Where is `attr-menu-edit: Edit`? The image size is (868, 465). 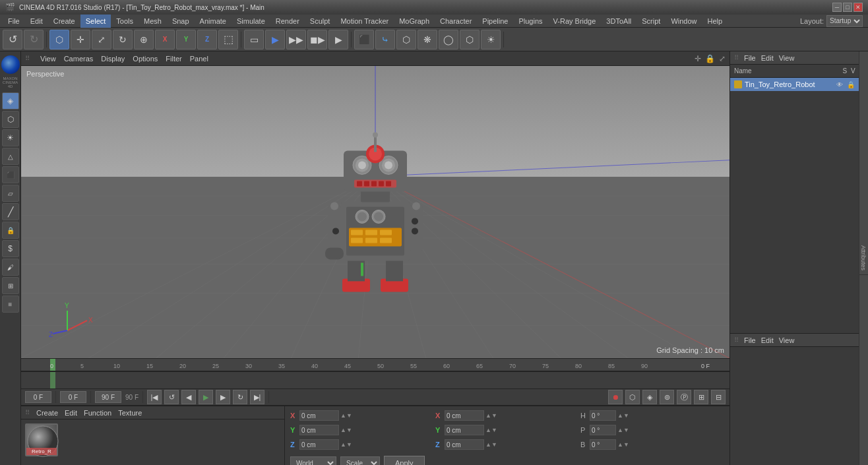
attr-menu-edit: Edit is located at coordinates (768, 340).